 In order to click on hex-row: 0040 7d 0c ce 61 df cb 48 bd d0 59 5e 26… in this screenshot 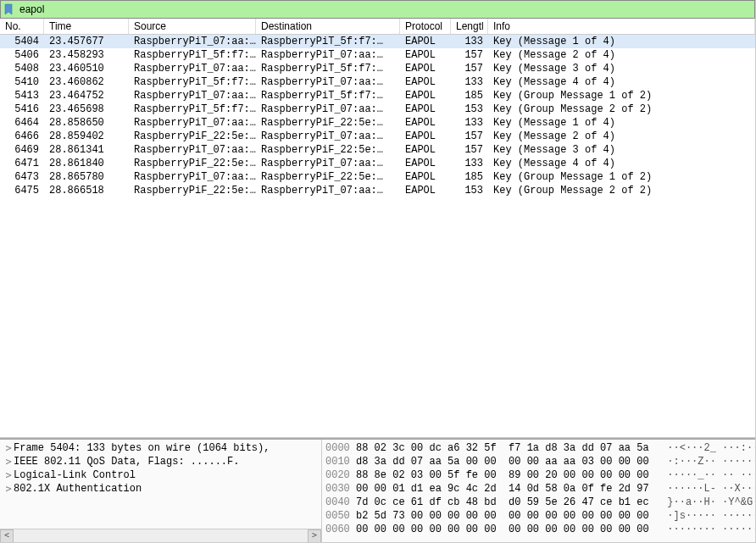, I will do `click(539, 502)`.